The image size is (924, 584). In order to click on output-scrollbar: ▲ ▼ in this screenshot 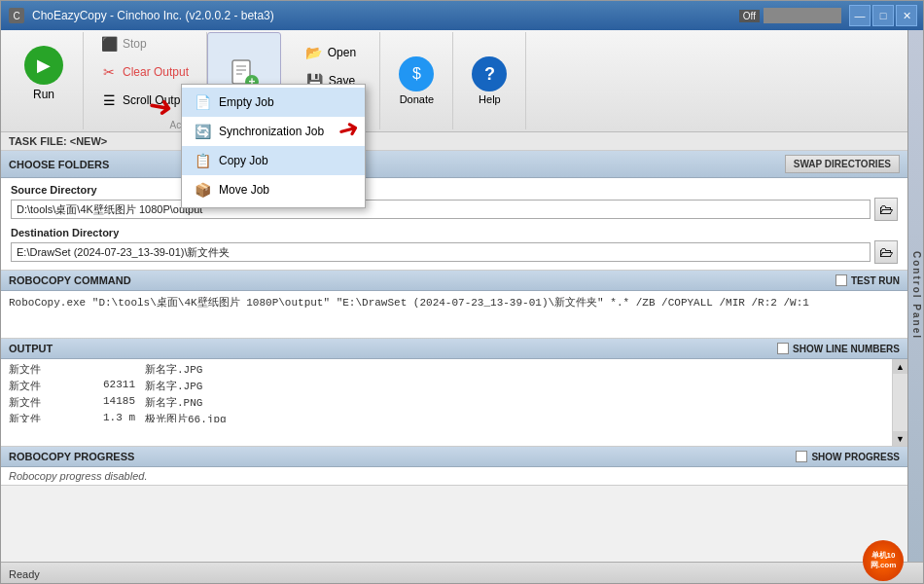, I will do `click(900, 403)`.